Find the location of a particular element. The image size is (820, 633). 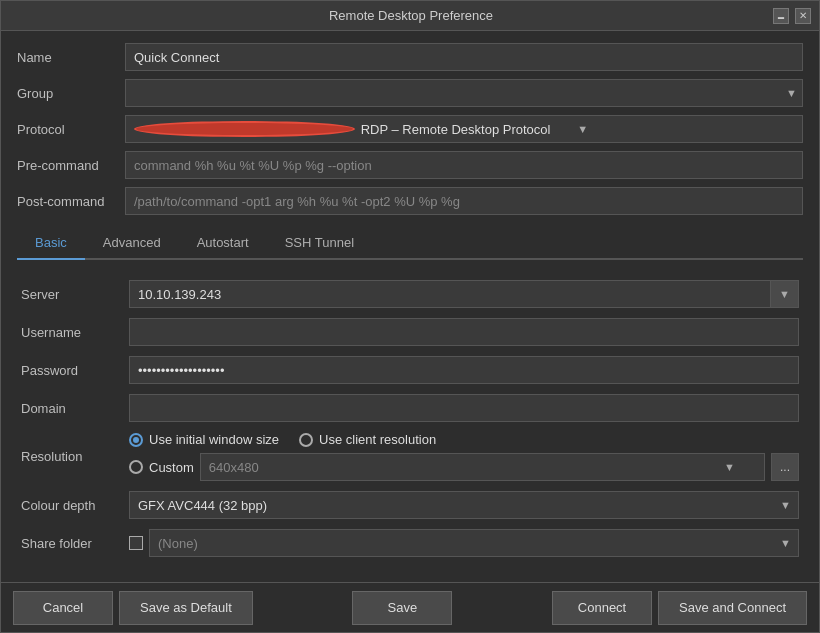

save-connect-button: Save and Connect is located at coordinates (732, 608).